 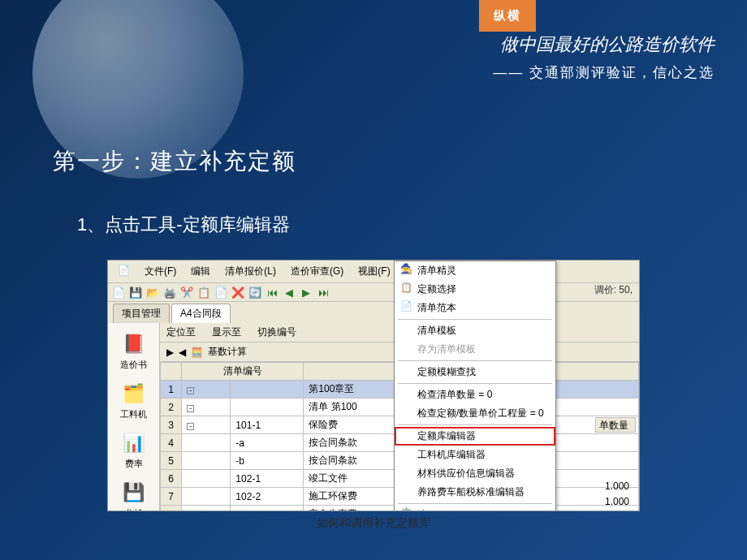 What do you see at coordinates (374, 271) in the screenshot?
I see `menu-view: 视图(F)` at bounding box center [374, 271].